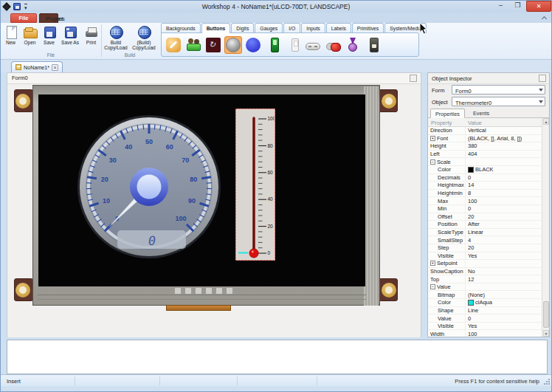  Describe the element at coordinates (6, 6) in the screenshot. I see `app-logo-icon` at that location.